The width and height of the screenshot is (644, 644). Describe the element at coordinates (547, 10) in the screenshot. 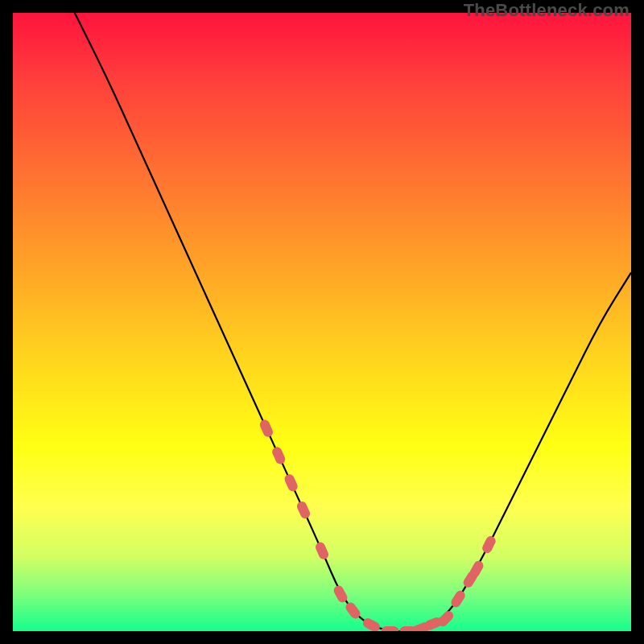

I see `attribution-text: TheBottleneck.com` at that location.